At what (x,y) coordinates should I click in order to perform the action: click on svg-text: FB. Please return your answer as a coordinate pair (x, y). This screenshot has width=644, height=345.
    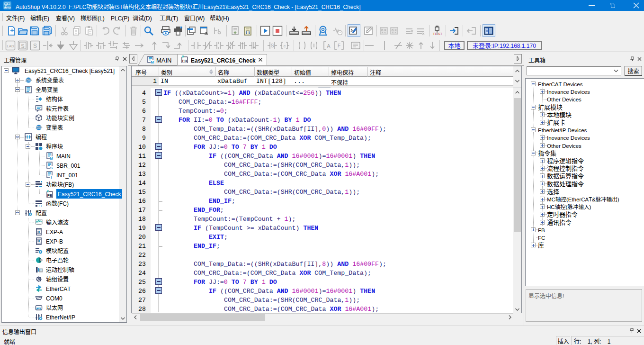
    Looking at the image, I should click on (185, 61).